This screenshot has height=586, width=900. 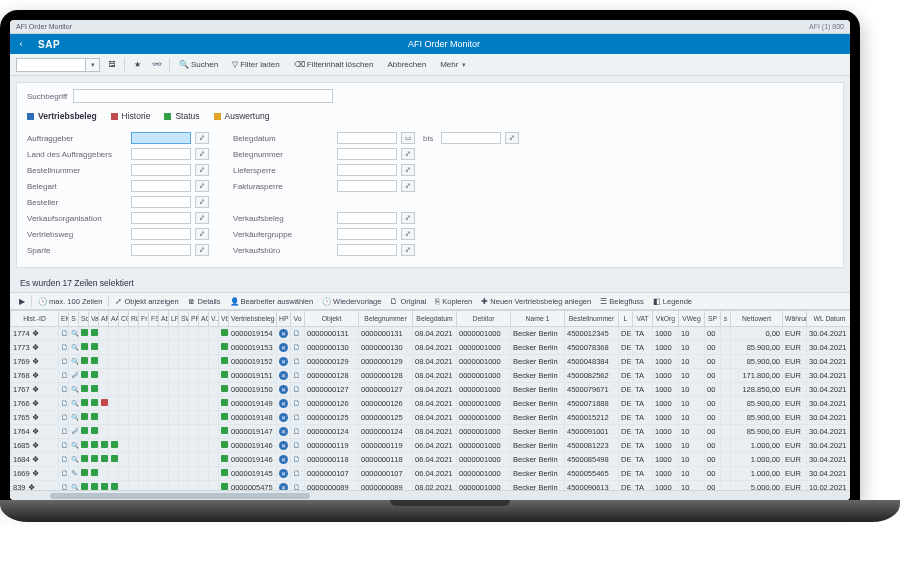 I want to click on save-icon: 🖫, so click(x=112, y=65).